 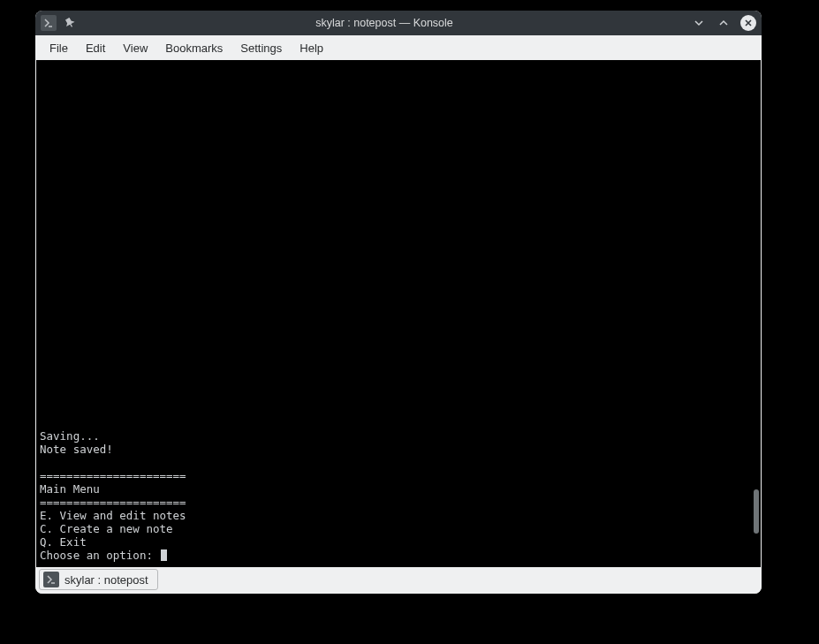 I want to click on minimize-button, so click(x=699, y=23).